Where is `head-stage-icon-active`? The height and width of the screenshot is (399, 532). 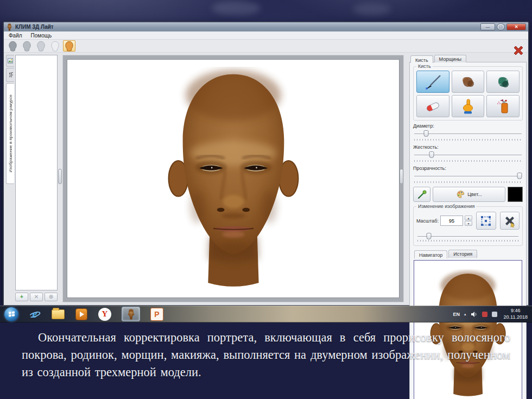
head-stage-icon-active is located at coordinates (69, 46).